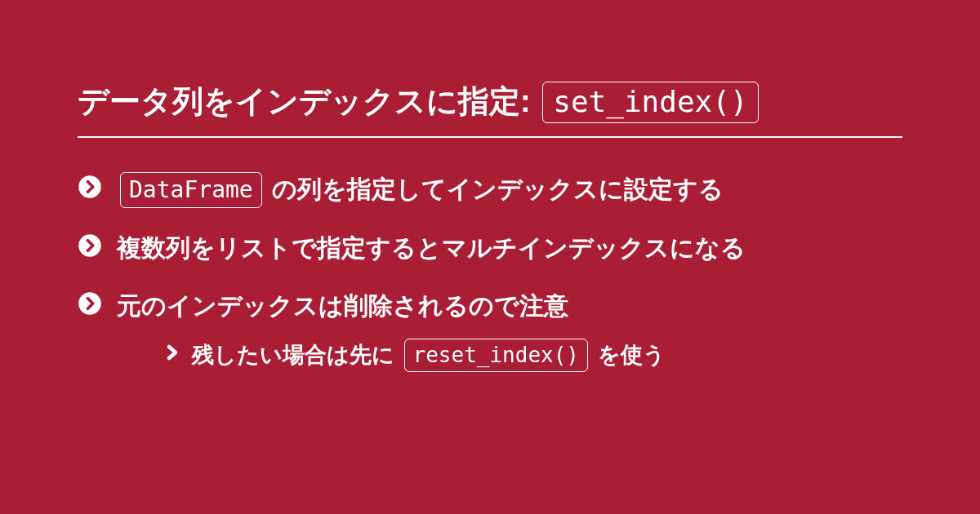  Describe the element at coordinates (191, 190) in the screenshot. I see `code-literal: DataFrame` at that location.